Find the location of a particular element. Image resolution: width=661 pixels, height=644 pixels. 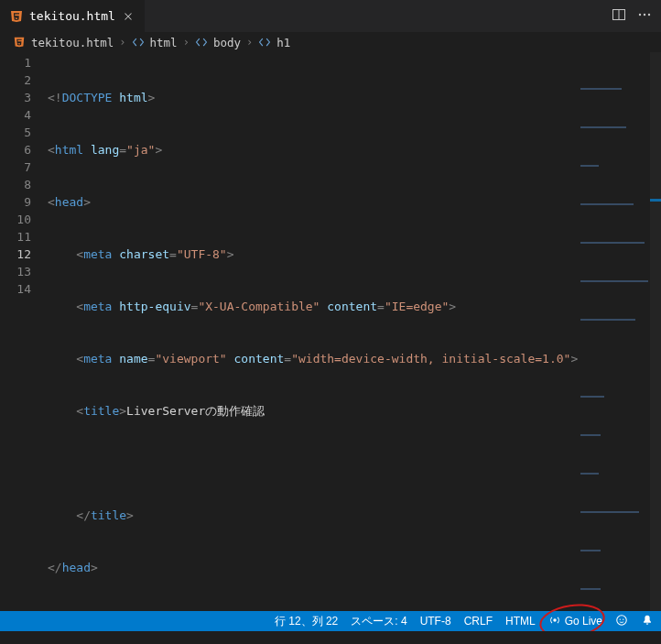

vertical-scrollbar is located at coordinates (656, 332).